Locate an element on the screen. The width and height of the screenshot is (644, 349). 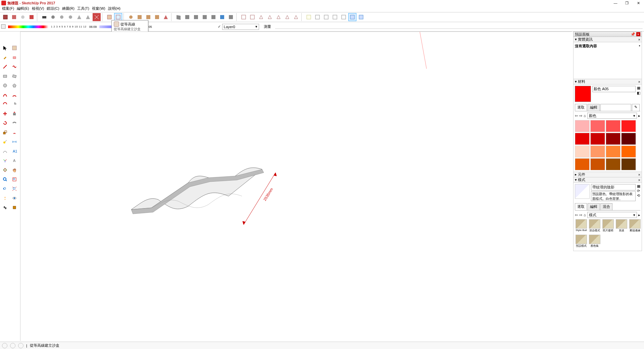
style-new-icon: ⟳ is located at coordinates (639, 191).